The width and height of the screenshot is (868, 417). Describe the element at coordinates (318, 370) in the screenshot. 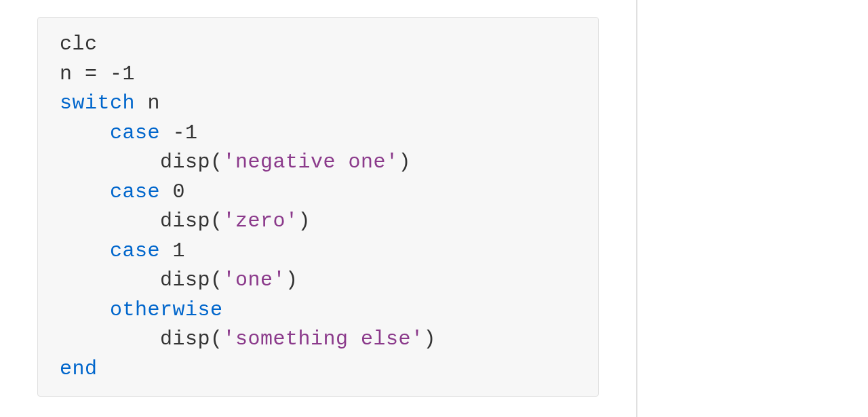

I see `code-line: end` at that location.